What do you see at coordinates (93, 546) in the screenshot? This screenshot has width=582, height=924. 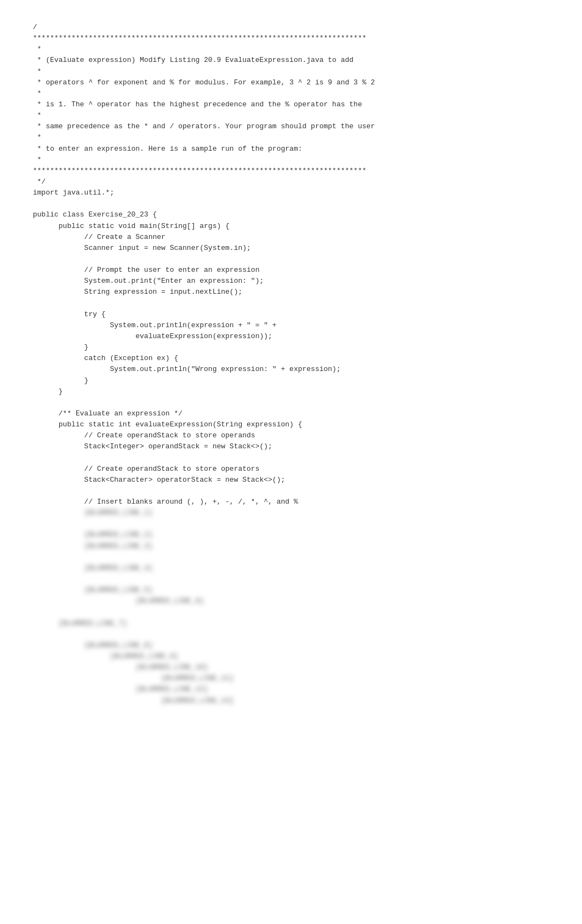 I see `code-line-blurred: [BLURRED_LINE_3]` at bounding box center [93, 546].